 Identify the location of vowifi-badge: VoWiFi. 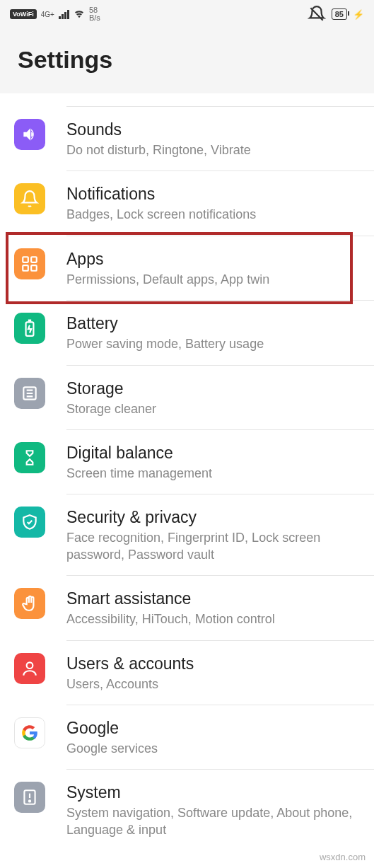
(23, 14).